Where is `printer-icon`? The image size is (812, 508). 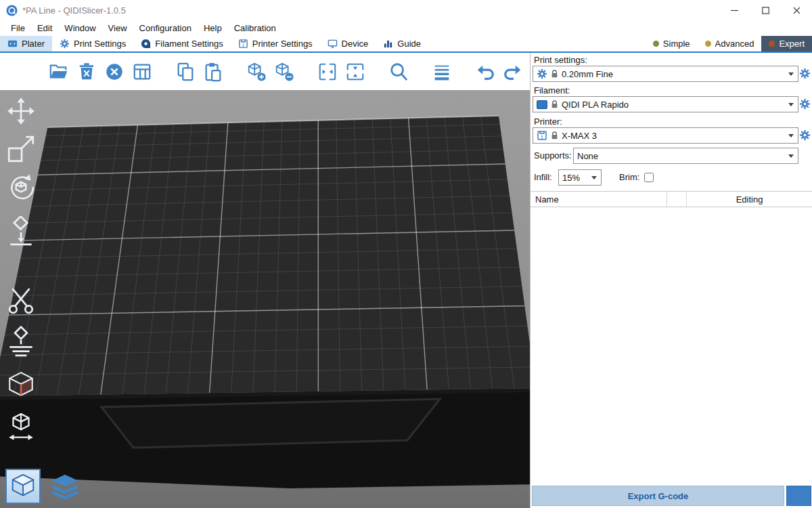 printer-icon is located at coordinates (542, 135).